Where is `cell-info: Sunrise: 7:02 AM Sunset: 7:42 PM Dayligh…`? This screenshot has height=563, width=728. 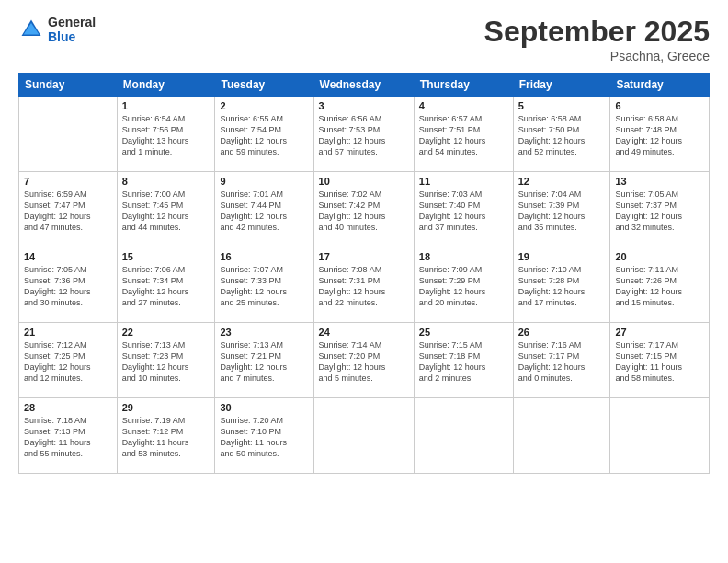
cell-info: Sunrise: 7:02 AM Sunset: 7:42 PM Dayligh… is located at coordinates (364, 212).